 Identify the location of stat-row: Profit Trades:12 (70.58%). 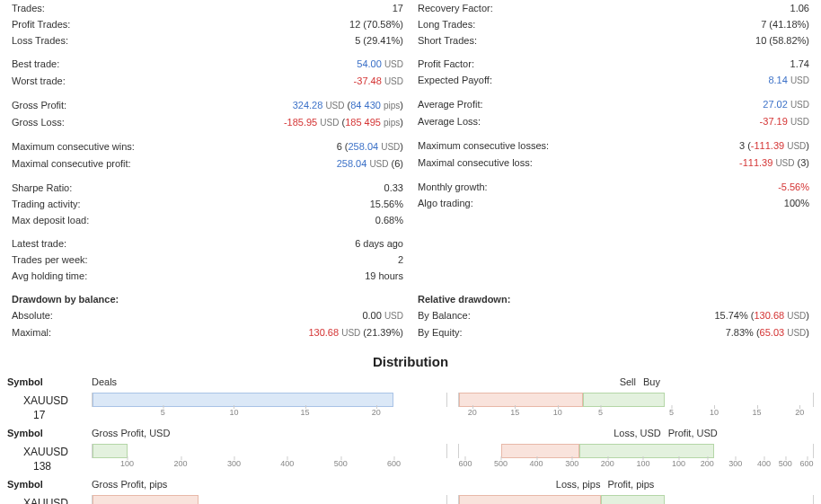
(207, 24).